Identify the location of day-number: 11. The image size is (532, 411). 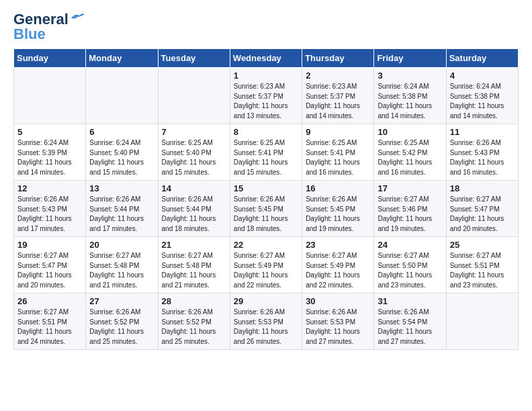
(482, 132).